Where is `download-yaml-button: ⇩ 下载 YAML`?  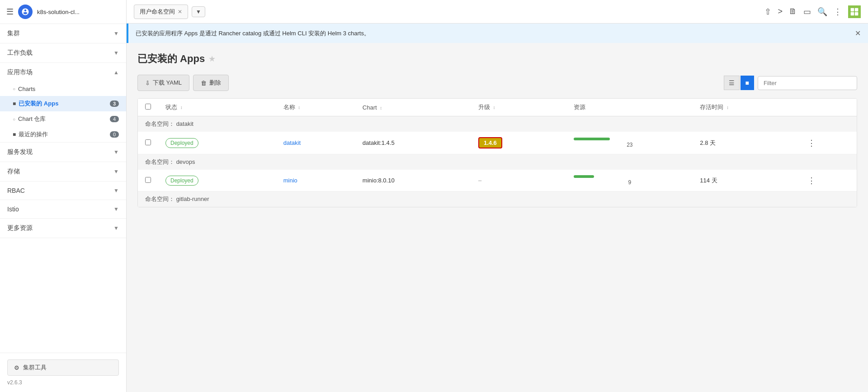
download-yaml-button: ⇩ 下载 YAML is located at coordinates (164, 83).